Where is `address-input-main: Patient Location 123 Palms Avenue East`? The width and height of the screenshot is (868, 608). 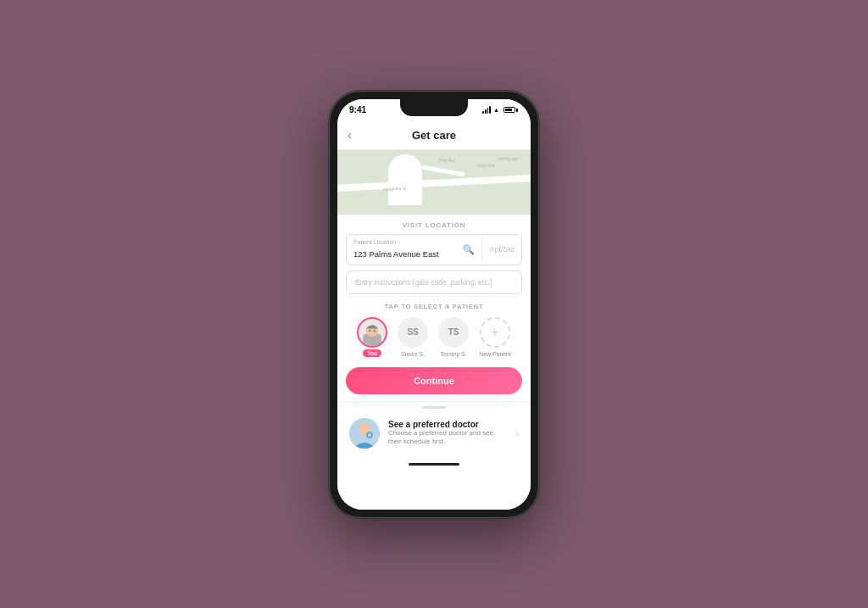 address-input-main: Patient Location 123 Palms Avenue East is located at coordinates (402, 249).